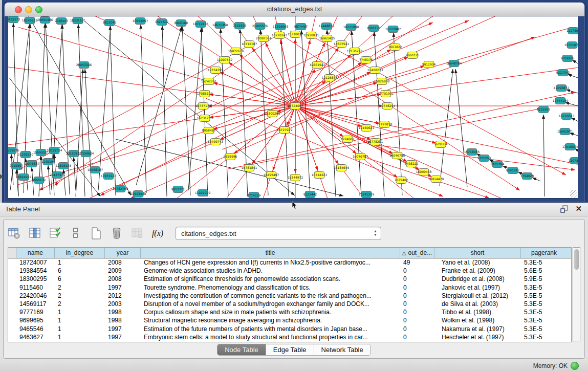 The height and width of the screenshot is (372, 588). What do you see at coordinates (561, 101) in the screenshot?
I see `graph-node: 12444159` at bounding box center [561, 101].